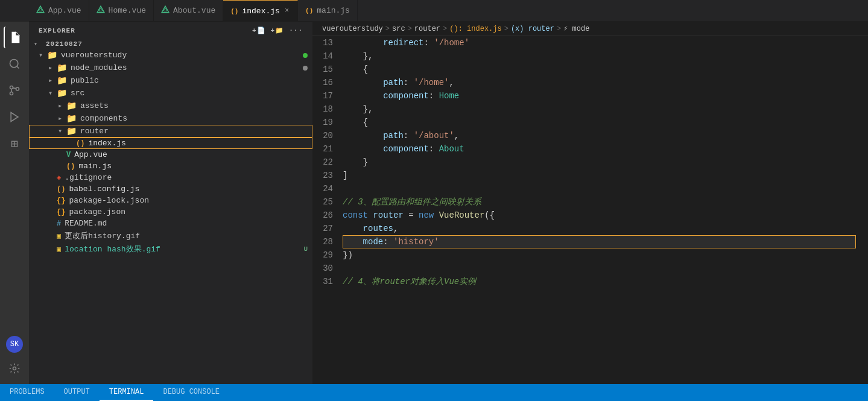 Image resolution: width=868 pixels, height=401 pixels. Describe the element at coordinates (309, 11) in the screenshot. I see `tab-icon-main-js: ()` at that location.